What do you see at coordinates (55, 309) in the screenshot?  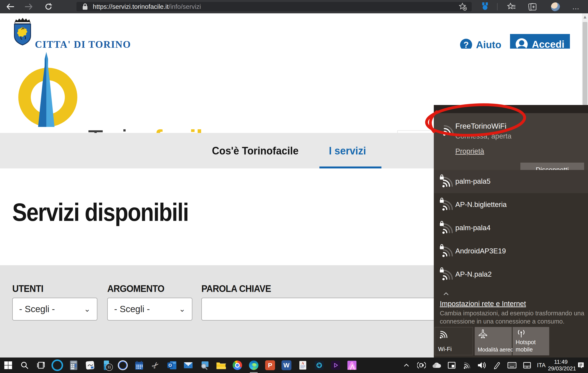 I see `utenti-select: - Scegli - ⌄` at bounding box center [55, 309].